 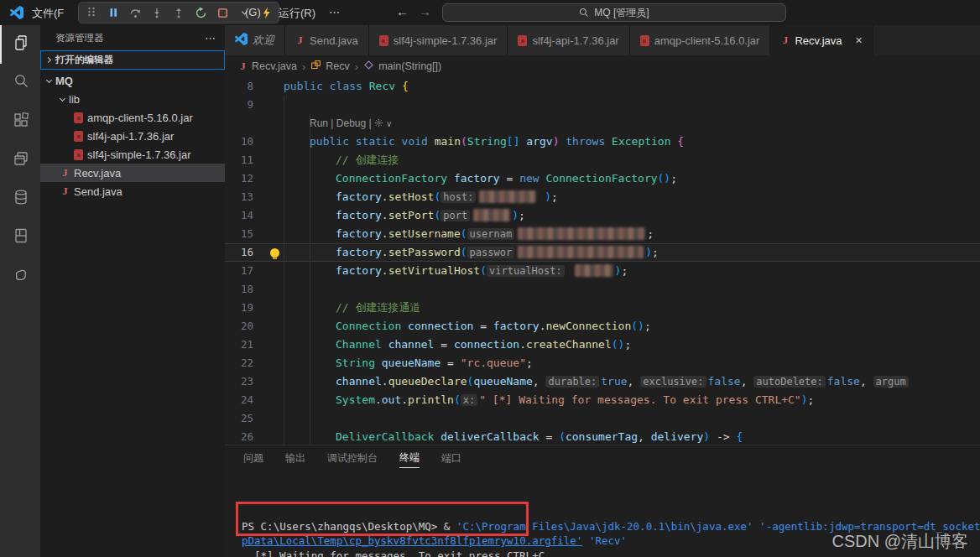 I want to click on code-text: factory.setPassword(passwor);, so click(x=632, y=252).